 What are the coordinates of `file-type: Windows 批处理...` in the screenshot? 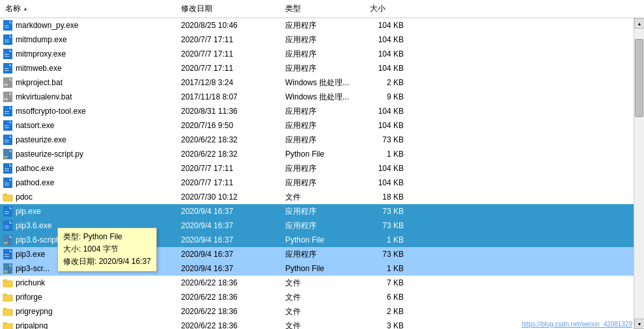 It's located at (322, 97).